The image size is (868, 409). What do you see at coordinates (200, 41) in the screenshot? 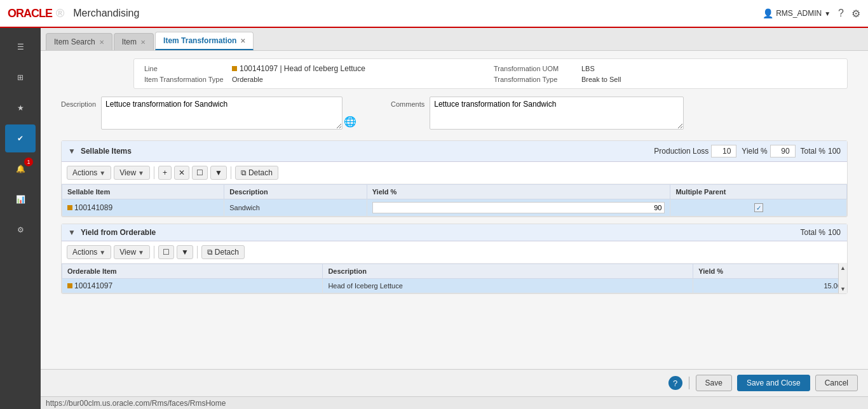
I see `tab-item-transformation-label: Item Transformation` at bounding box center [200, 41].